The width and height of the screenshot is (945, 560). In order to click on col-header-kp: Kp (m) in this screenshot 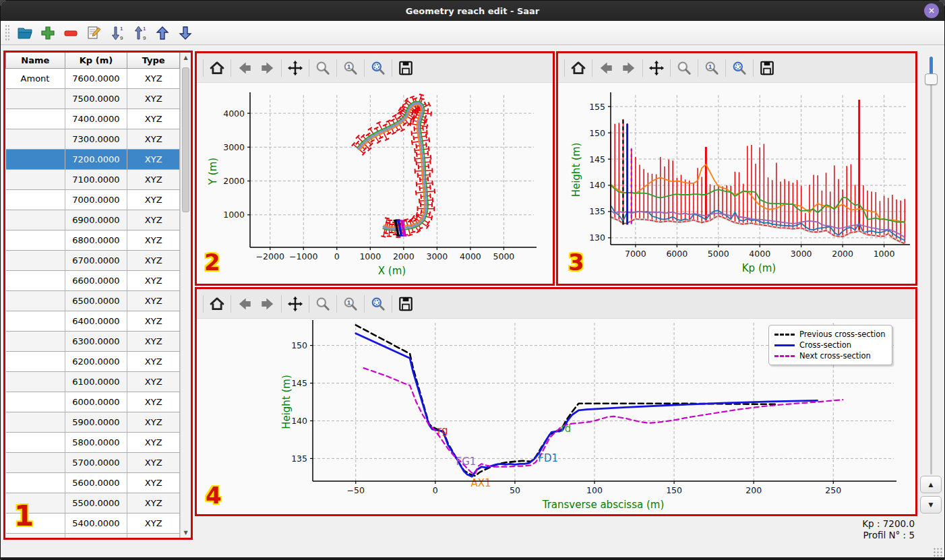, I will do `click(96, 61)`.